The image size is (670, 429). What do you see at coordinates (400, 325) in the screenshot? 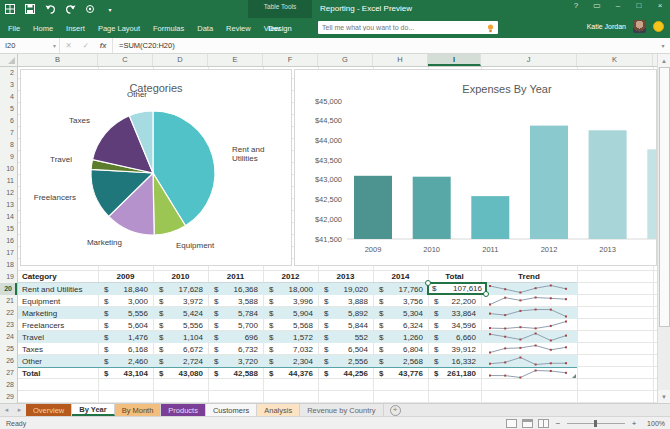
I see `value-cell-2014: $6,324` at bounding box center [400, 325].